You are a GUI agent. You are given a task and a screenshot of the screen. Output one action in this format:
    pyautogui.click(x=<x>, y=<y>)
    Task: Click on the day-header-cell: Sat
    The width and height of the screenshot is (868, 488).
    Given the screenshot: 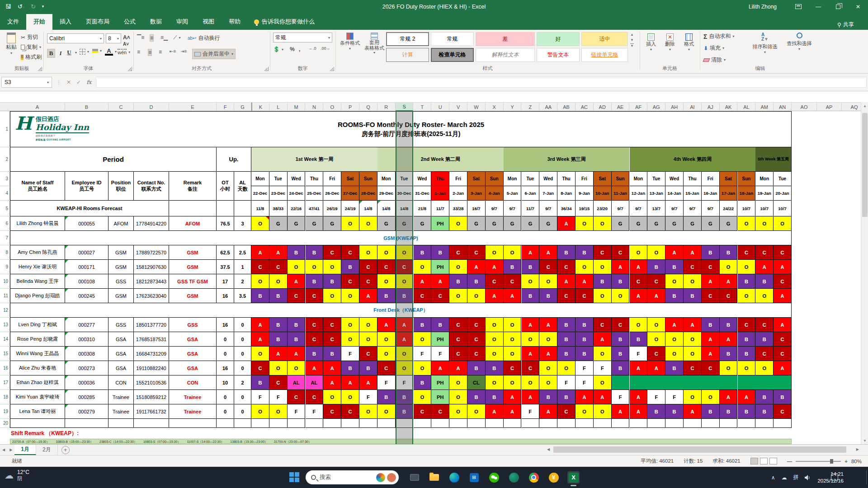 What is the action you would take?
    pyautogui.click(x=350, y=179)
    